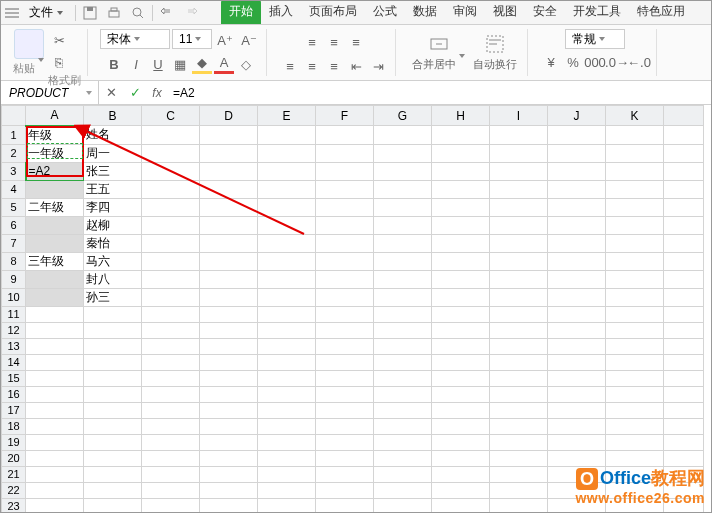  Describe the element at coordinates (577, 261) in the screenshot. I see `cell-J8` at that location.